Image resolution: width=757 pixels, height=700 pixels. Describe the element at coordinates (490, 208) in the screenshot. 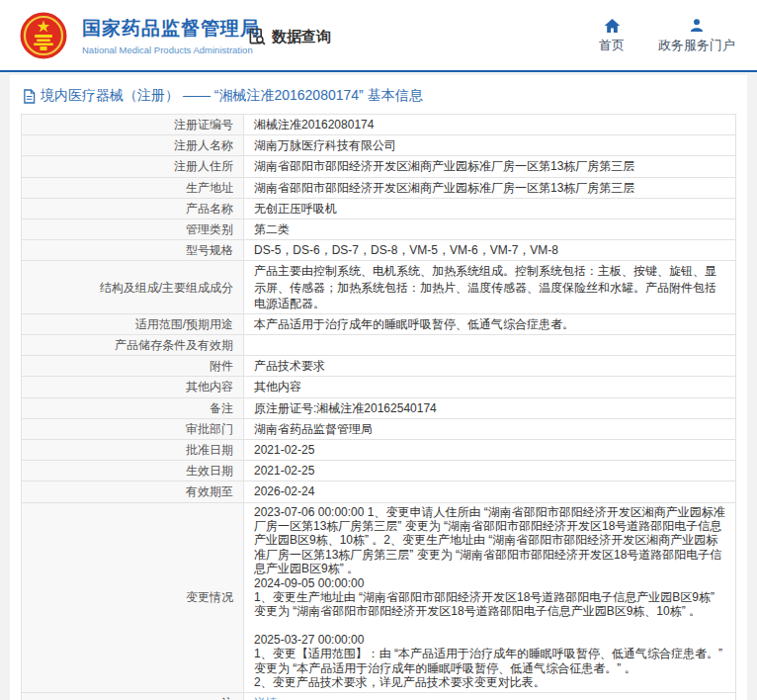

I see `field-value: 无创正压呼吸机` at that location.